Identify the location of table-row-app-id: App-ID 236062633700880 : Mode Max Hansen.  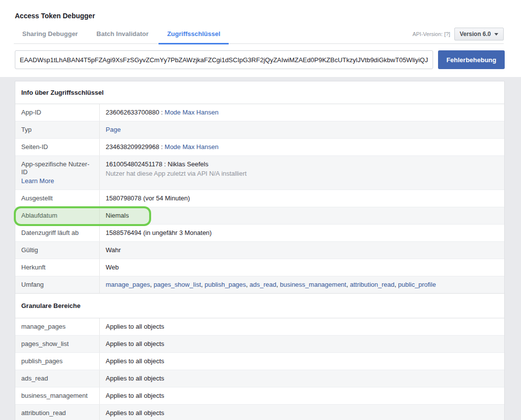
(260, 113).